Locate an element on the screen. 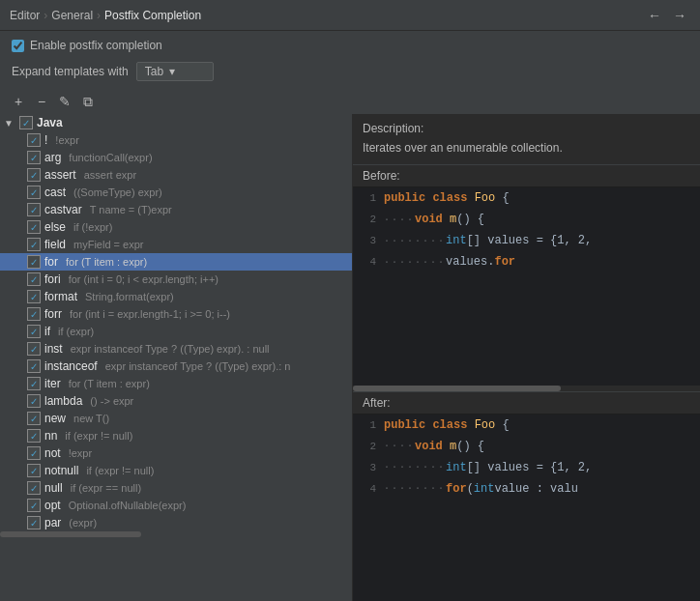 This screenshot has width=700, height=601. list-item: instanceof expr instanceof Type ? ((Type… is located at coordinates (176, 366).